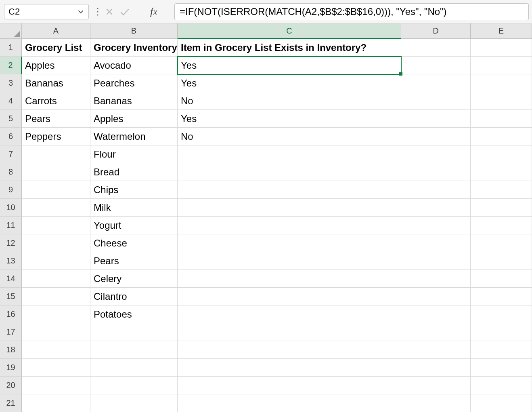 This screenshot has height=417, width=532. What do you see at coordinates (289, 385) in the screenshot?
I see `cell-C20` at bounding box center [289, 385].